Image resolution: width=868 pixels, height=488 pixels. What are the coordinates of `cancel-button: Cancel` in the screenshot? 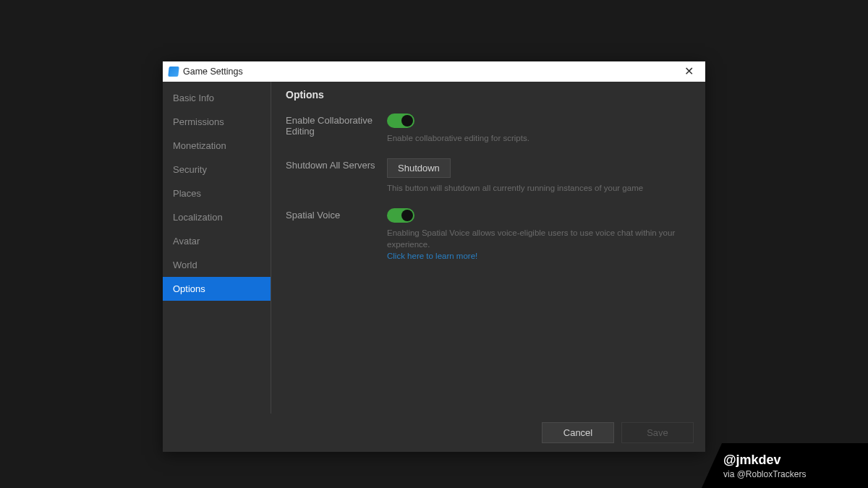 It's located at (578, 432).